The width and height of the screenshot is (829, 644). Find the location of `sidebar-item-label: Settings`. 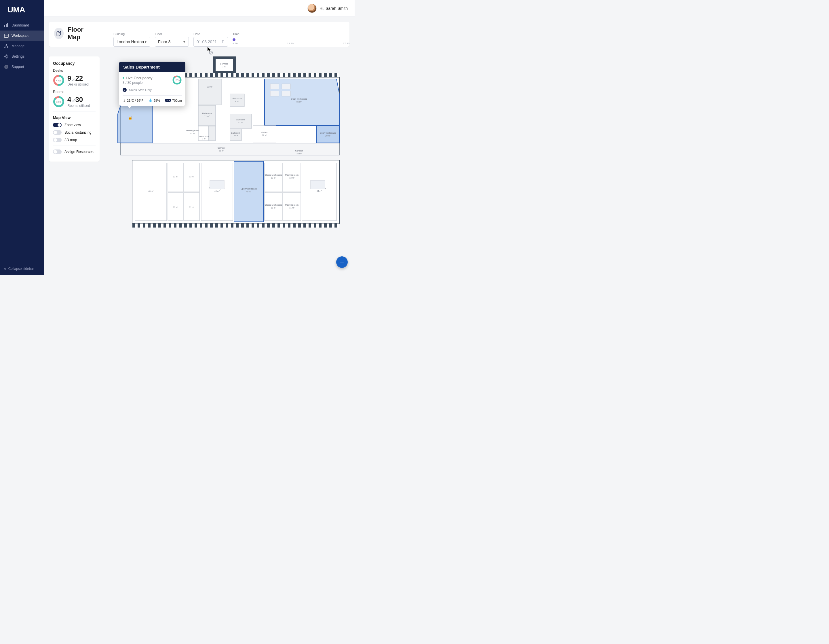

sidebar-item-label: Settings is located at coordinates (18, 56).